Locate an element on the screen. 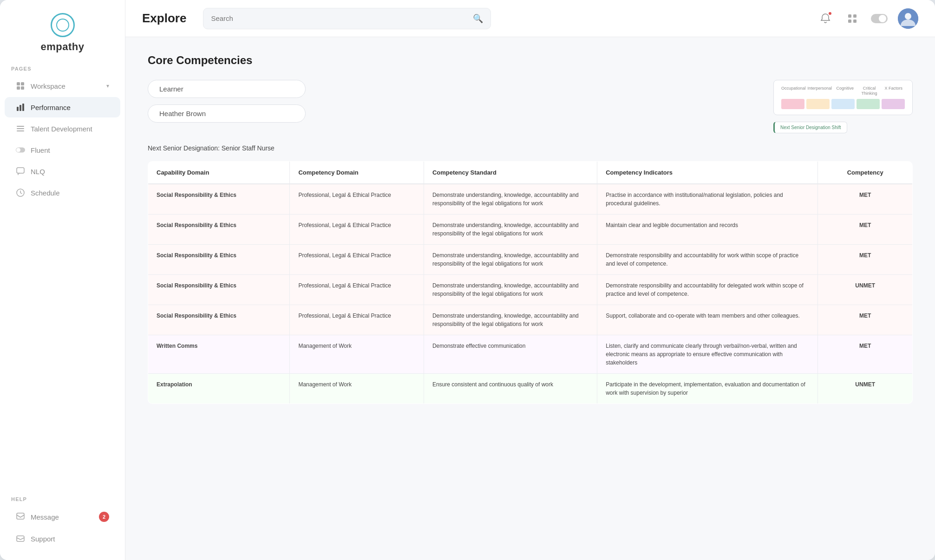 Image resolution: width=935 pixels, height=560 pixels. indicators-cell: Practise in accordance with institutiona… is located at coordinates (708, 199).